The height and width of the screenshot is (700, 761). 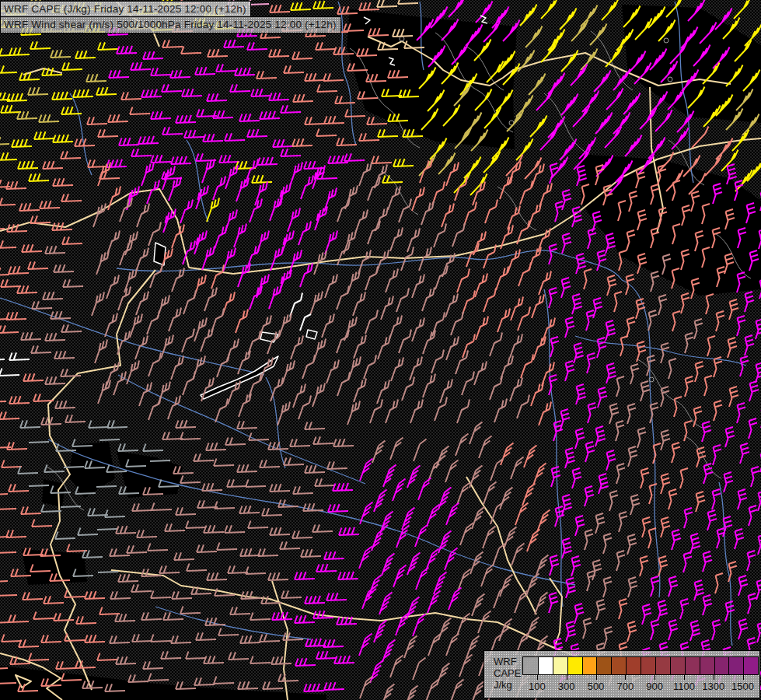 What do you see at coordinates (171, 25) in the screenshot?
I see `title-bar-windshear: WRF Wind shear (m/s) 500/1000hPa Friday …` at bounding box center [171, 25].